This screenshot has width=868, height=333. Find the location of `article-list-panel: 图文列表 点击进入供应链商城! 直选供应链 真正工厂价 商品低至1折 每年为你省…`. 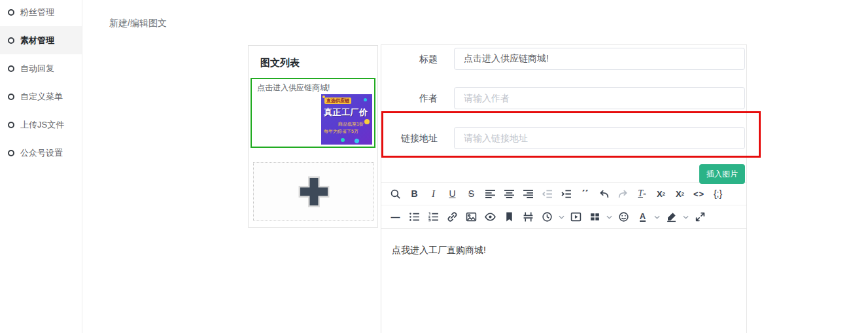

article-list-panel: 图文列表 点击进入供应链商城! 直选供应链 真正工厂价 商品低至1折 每年为你省… is located at coordinates (313, 136).